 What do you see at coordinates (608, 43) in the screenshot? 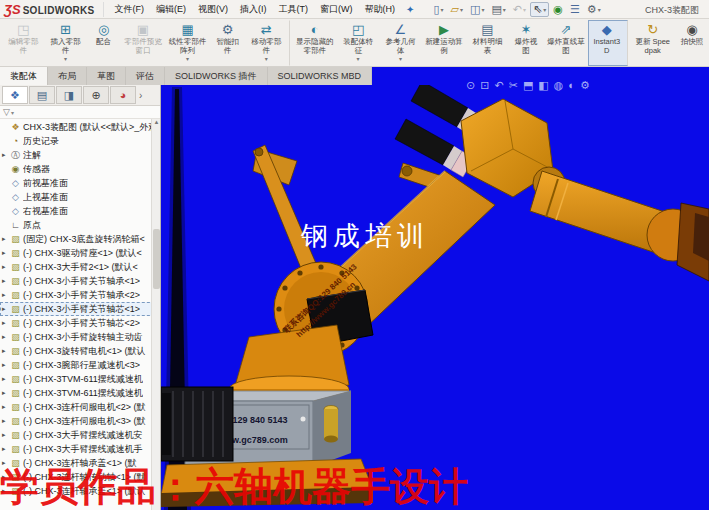
I see `ribbon-button: ◆ Instant3D` at bounding box center [608, 43].